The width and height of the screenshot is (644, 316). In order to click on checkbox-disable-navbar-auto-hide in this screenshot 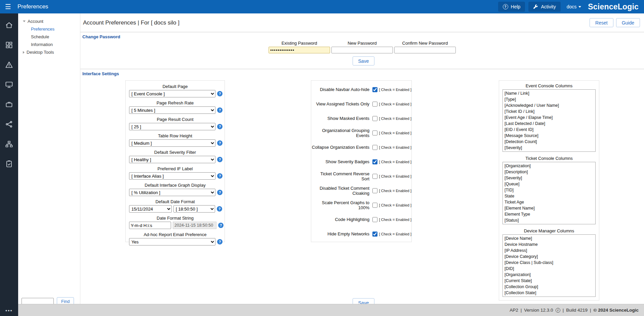, I will do `click(375, 90)`.